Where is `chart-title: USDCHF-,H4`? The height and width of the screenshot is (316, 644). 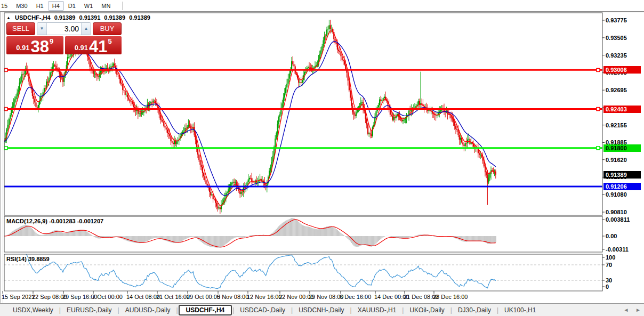
chart-title: USDCHF-,H4 is located at coordinates (33, 18).